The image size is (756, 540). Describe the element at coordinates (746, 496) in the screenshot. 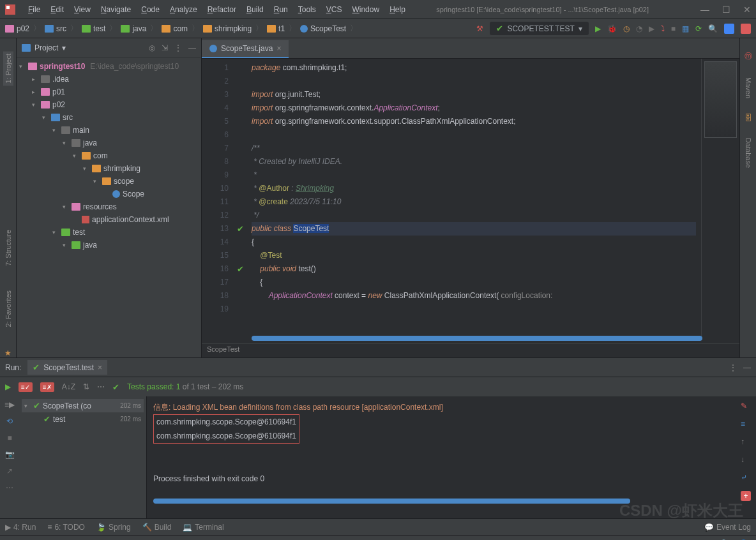

I see `pin-icon: +` at that location.